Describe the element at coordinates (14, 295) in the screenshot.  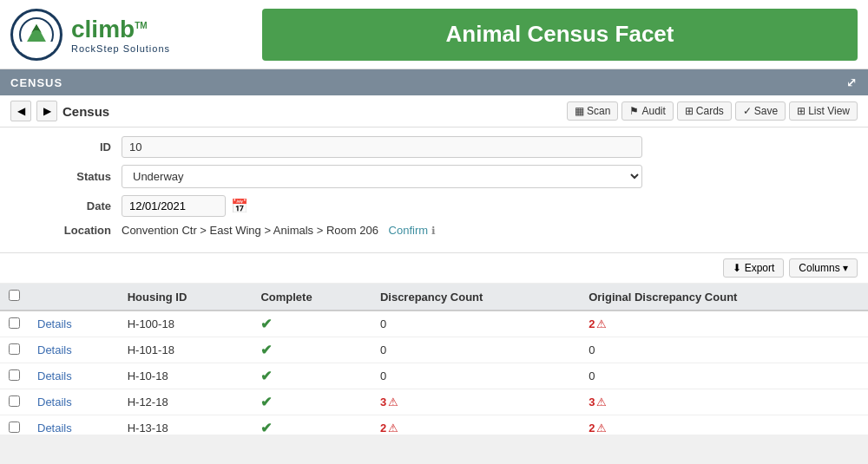
I see `select-all-checkbox` at that location.